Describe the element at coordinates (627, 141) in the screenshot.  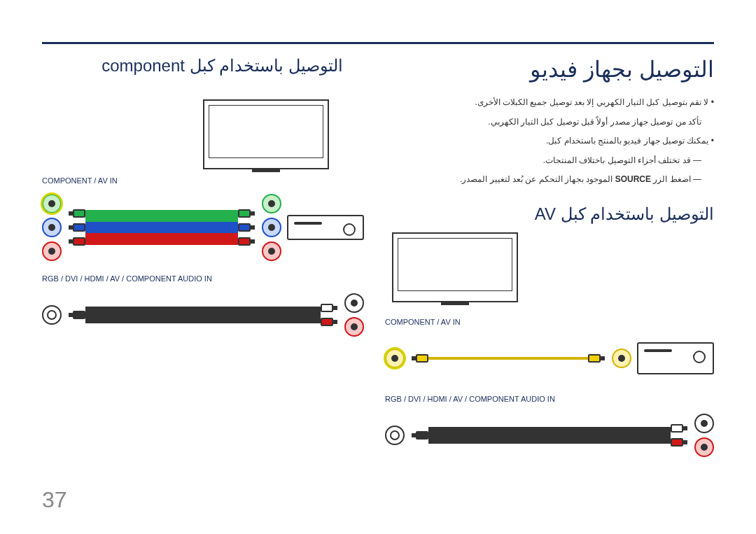
I see `bullet-2-text: يمكنك توصيل جهاز فيديو بالمنتج باستخدام …` at that location.